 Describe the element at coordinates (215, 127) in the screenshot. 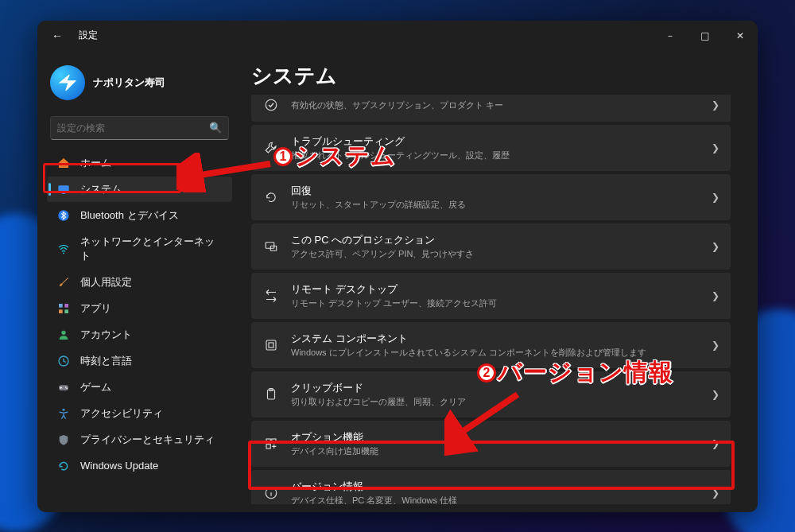

I see `search-icon: 🔍` at that location.